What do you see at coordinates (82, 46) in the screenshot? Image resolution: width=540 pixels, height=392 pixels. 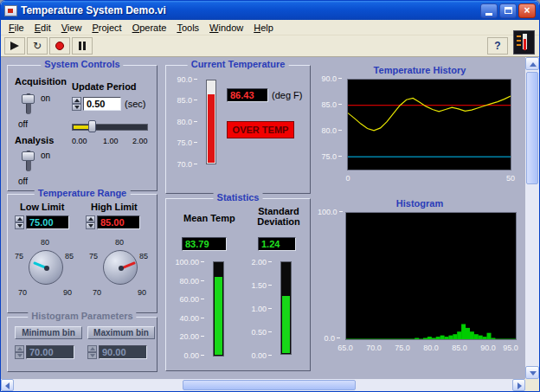 I see `pause-icon` at bounding box center [82, 46].